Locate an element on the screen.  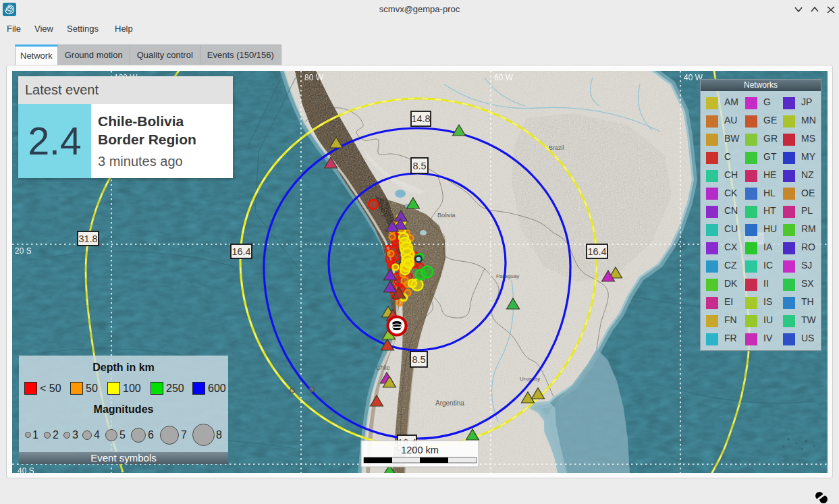
svg-text: 31.8 is located at coordinates (88, 239).